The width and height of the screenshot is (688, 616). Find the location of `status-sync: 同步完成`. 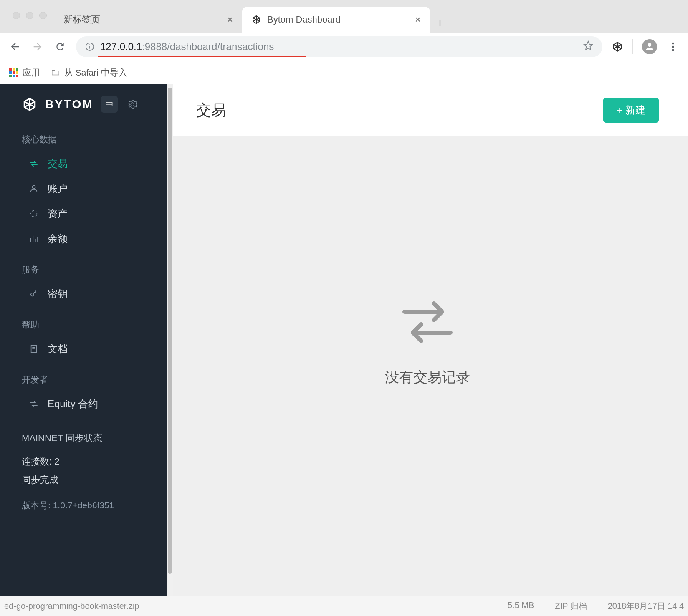

status-sync: 同步完成 is located at coordinates (83, 480).